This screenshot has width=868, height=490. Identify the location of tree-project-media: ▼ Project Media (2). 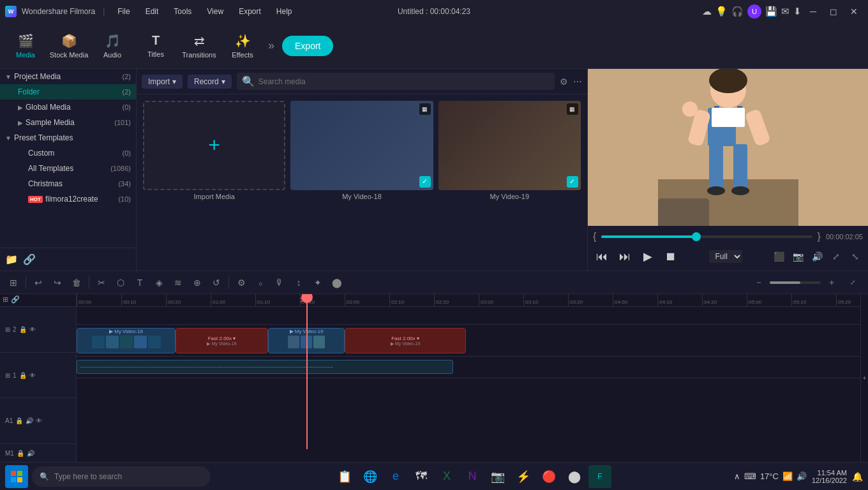
(68, 77).